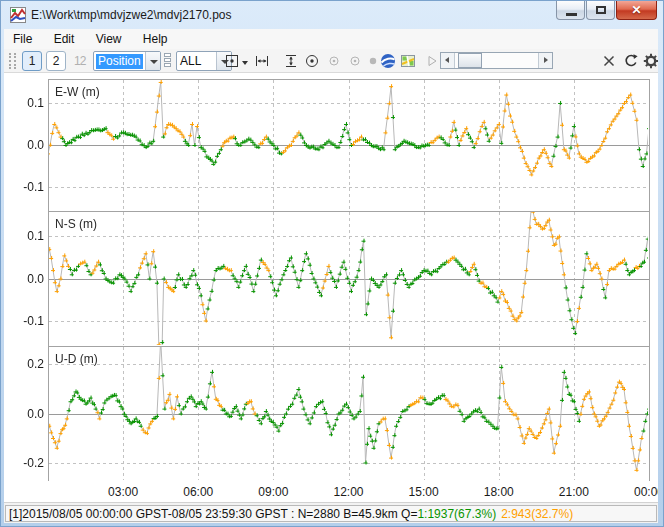  What do you see at coordinates (470, 60) in the screenshot?
I see `scrollbar-thumb` at bounding box center [470, 60].